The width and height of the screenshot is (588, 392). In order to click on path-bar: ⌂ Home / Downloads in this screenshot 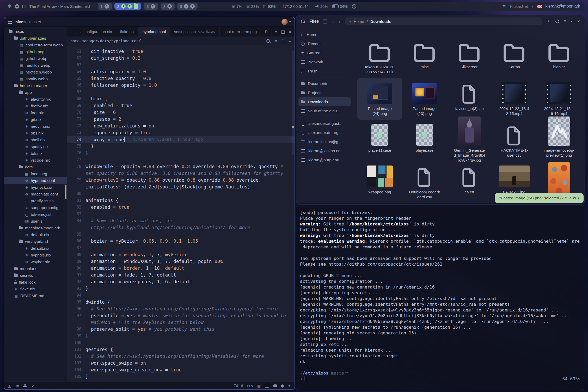, I will do `click(444, 21)`.